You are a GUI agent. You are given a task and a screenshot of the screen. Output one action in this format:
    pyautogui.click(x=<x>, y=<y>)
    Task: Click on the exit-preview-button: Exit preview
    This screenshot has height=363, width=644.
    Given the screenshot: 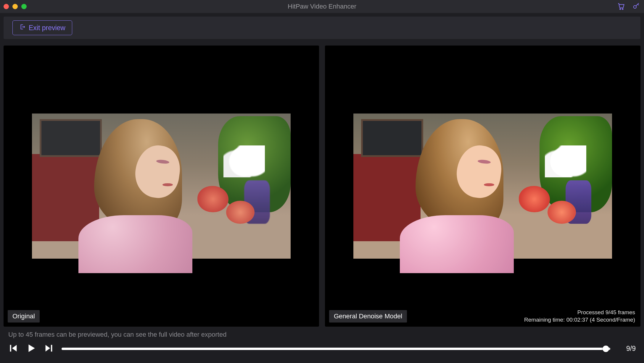 What is the action you would take?
    pyautogui.click(x=42, y=28)
    